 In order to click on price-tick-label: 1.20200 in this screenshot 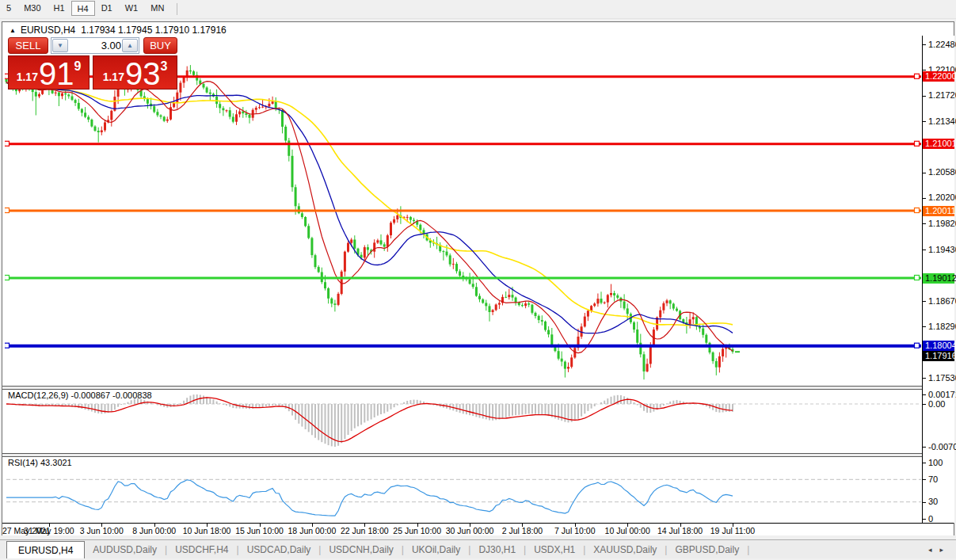, I will do `click(943, 198)`.